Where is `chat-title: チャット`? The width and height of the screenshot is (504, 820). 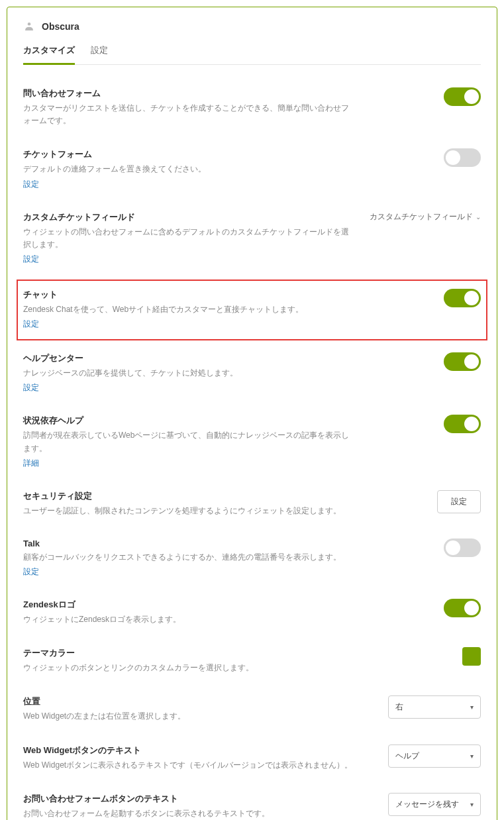
chat-title: チャット is located at coordinates (189, 295).